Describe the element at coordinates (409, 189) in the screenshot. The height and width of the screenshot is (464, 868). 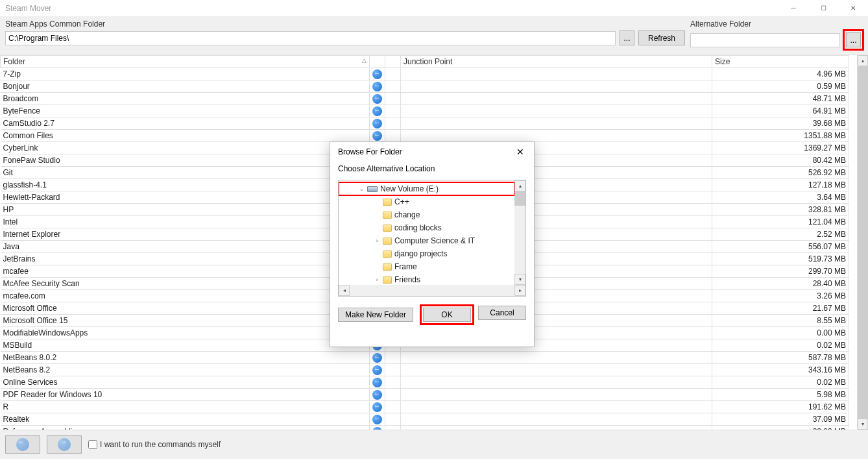
I see `tree-item-label: New Volume (E:)` at that location.